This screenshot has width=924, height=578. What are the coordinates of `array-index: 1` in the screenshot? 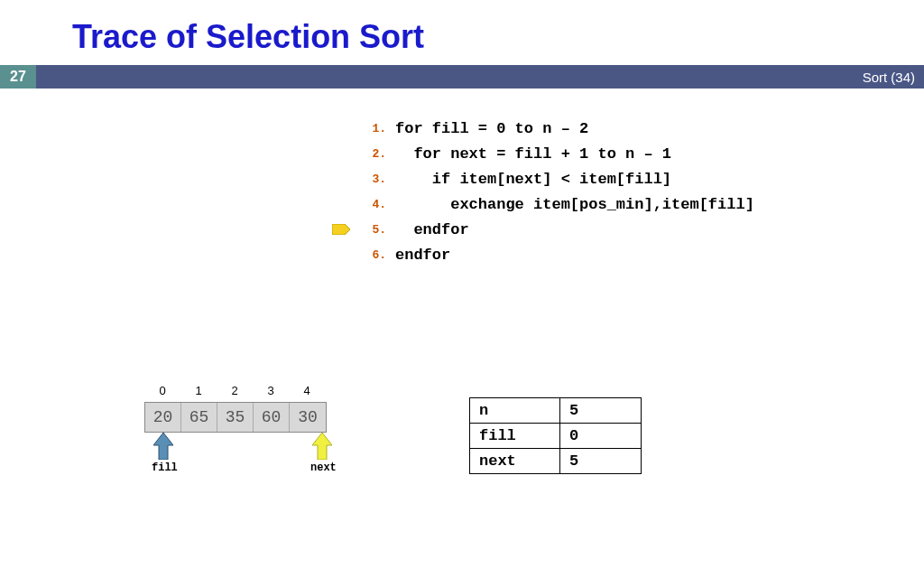 It's located at (199, 392).